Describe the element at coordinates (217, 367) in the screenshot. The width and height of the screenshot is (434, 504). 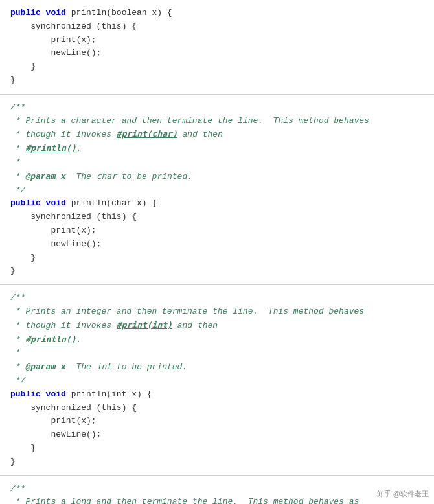
I see `code-line: * @param x The int to be printed.` at that location.